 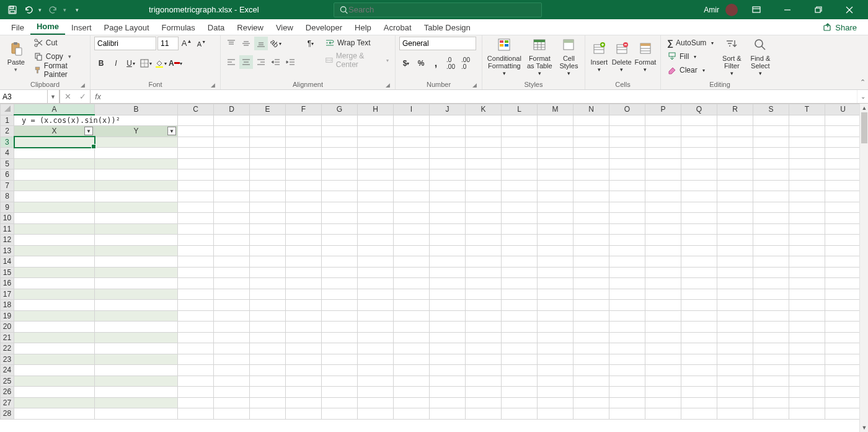 What do you see at coordinates (268, 371) in the screenshot?
I see `cell-E24` at bounding box center [268, 371].